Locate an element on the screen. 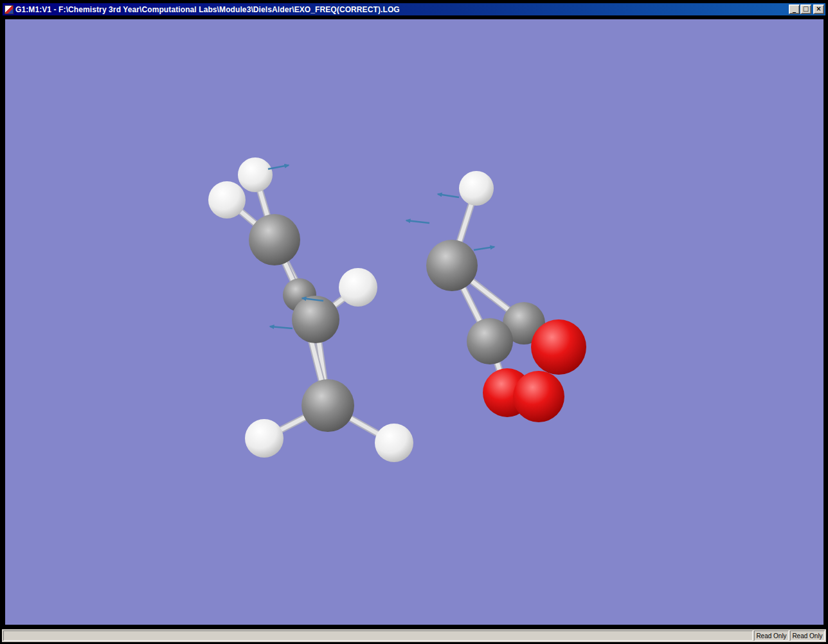 Image resolution: width=828 pixels, height=644 pixels. minimize-button: _ is located at coordinates (795, 9).